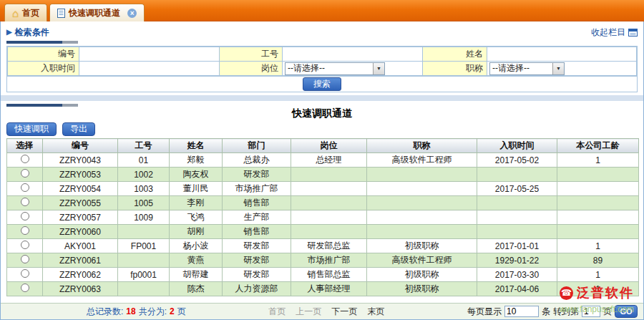  Describe the element at coordinates (277, 312) in the screenshot. I see `first-page-link: 首页` at that location.